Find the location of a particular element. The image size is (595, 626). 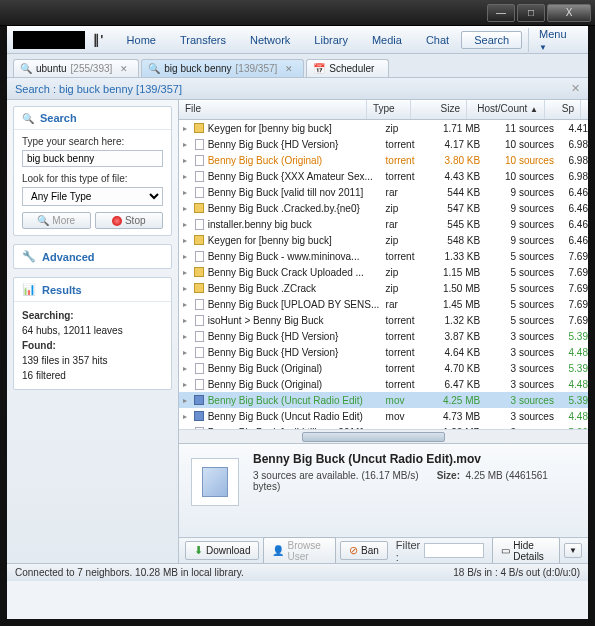

nav-transfers: Transfers is located at coordinates (203, 40).